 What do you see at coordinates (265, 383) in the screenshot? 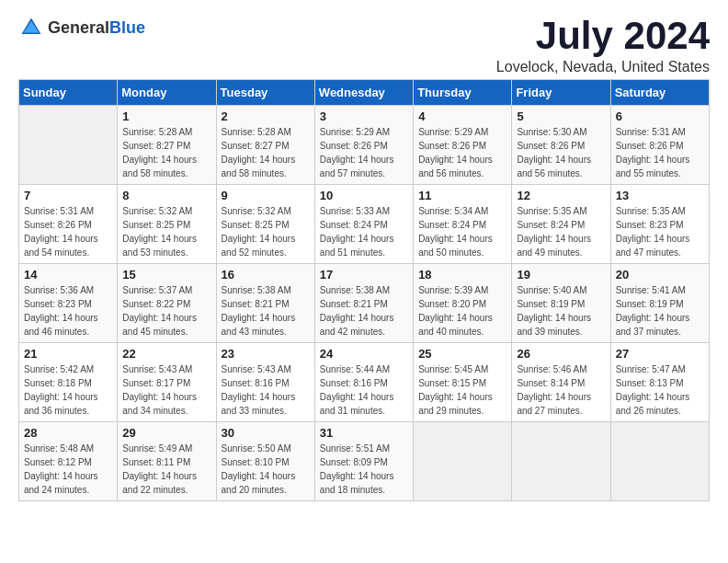
I see `calendar-cell: 23Sunrise: 5:43 AM Sunset: 8:16 PM Dayli…` at bounding box center [265, 383].